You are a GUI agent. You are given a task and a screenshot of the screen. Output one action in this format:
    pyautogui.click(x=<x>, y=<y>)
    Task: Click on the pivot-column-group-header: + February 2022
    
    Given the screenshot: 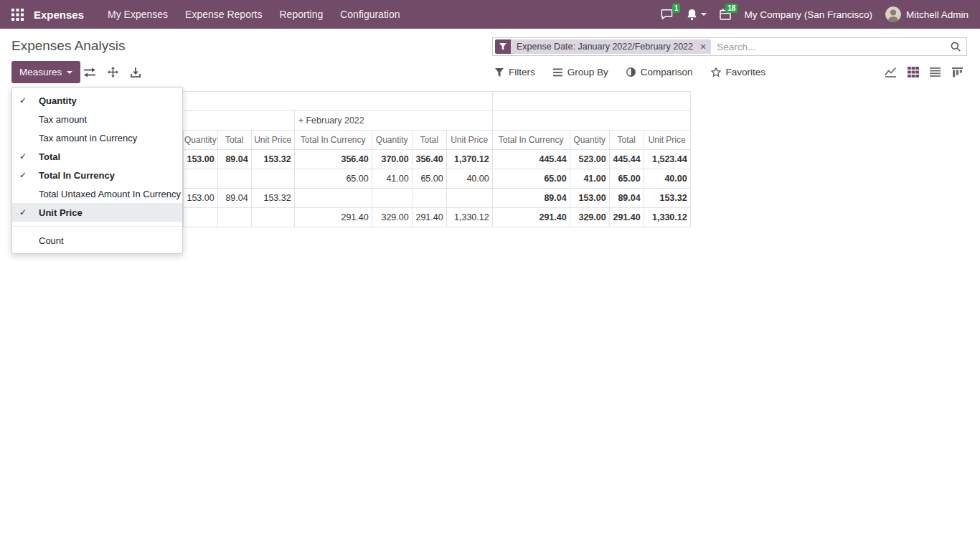 What is the action you would take?
    pyautogui.click(x=393, y=121)
    